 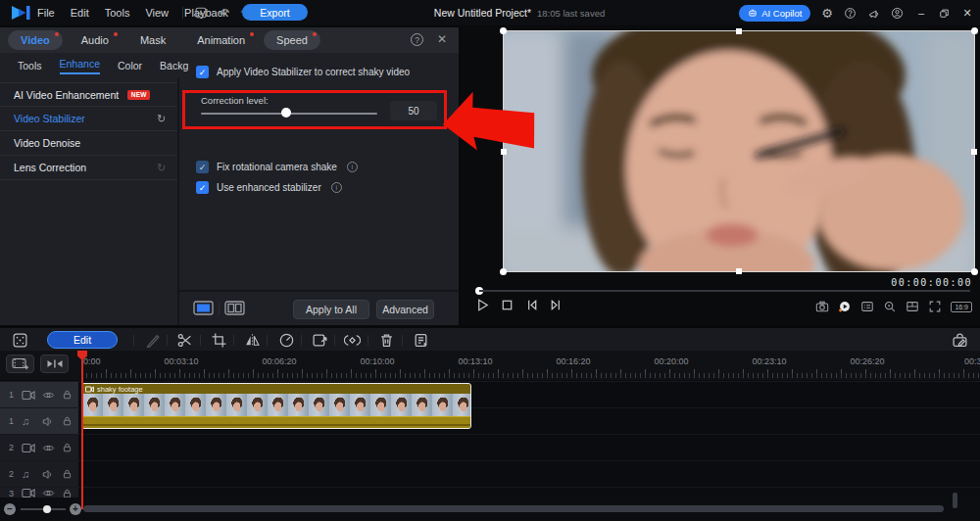 I want to click on clip-thumbnail, so click(x=237, y=405).